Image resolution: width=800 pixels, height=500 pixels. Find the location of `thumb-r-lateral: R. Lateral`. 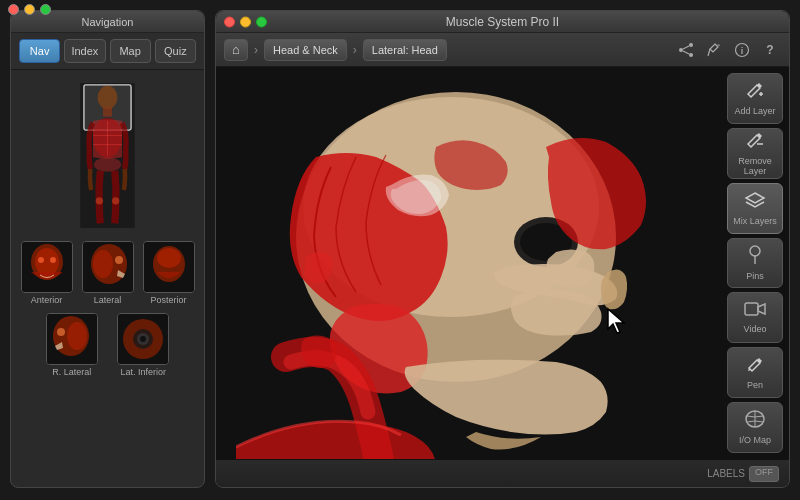

thumb-r-lateral: R. Lateral is located at coordinates (72, 345).